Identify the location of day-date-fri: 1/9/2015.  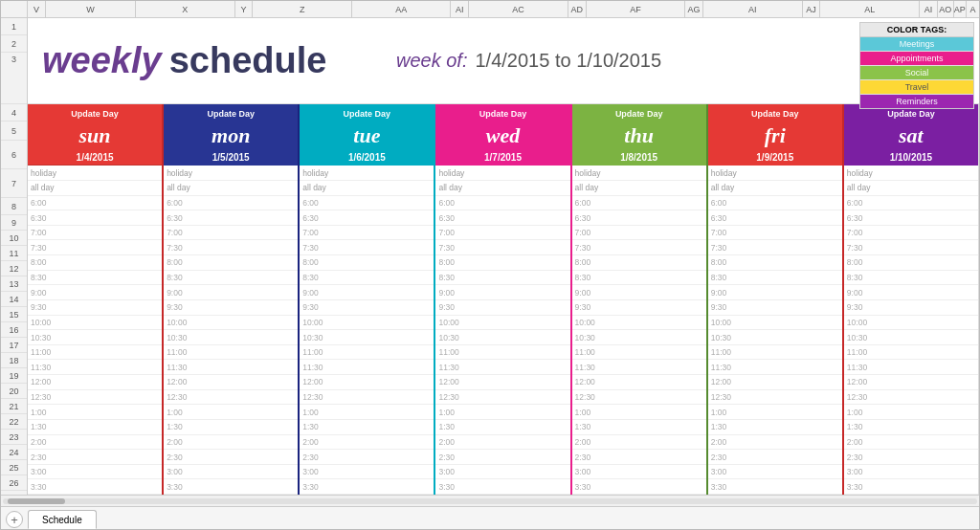
(775, 158).